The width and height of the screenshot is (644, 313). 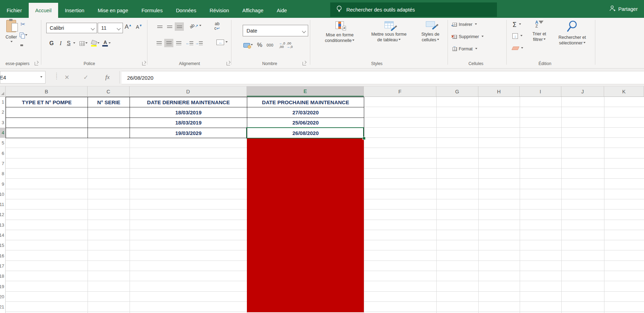 What do you see at coordinates (389, 32) in the screenshot?
I see `format-as-table-button: Mettre sous formede tableau` at bounding box center [389, 32].